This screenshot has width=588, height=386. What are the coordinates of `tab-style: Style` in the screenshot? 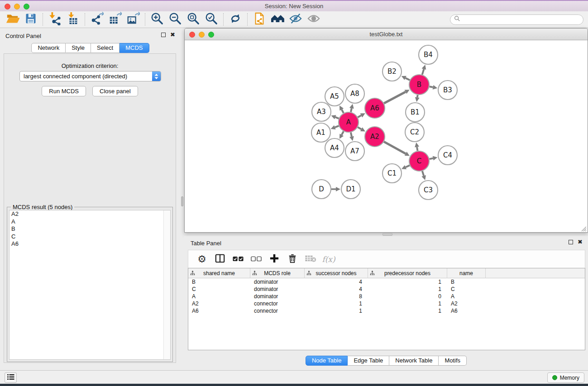 It's located at (78, 48).